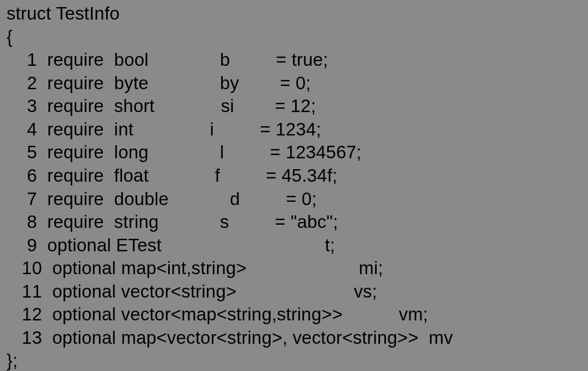 The image size is (588, 371). What do you see at coordinates (32, 13) in the screenshot?
I see `struct-keyword: struct` at bounding box center [32, 13].